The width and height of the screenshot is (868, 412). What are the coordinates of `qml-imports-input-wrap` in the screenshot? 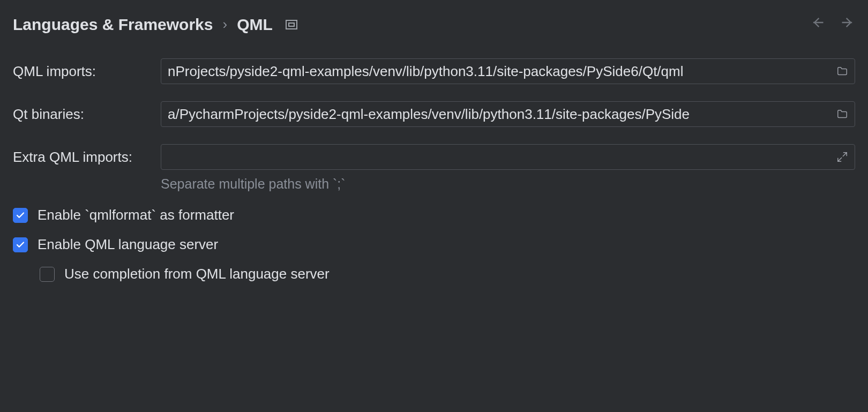 It's located at (508, 71).